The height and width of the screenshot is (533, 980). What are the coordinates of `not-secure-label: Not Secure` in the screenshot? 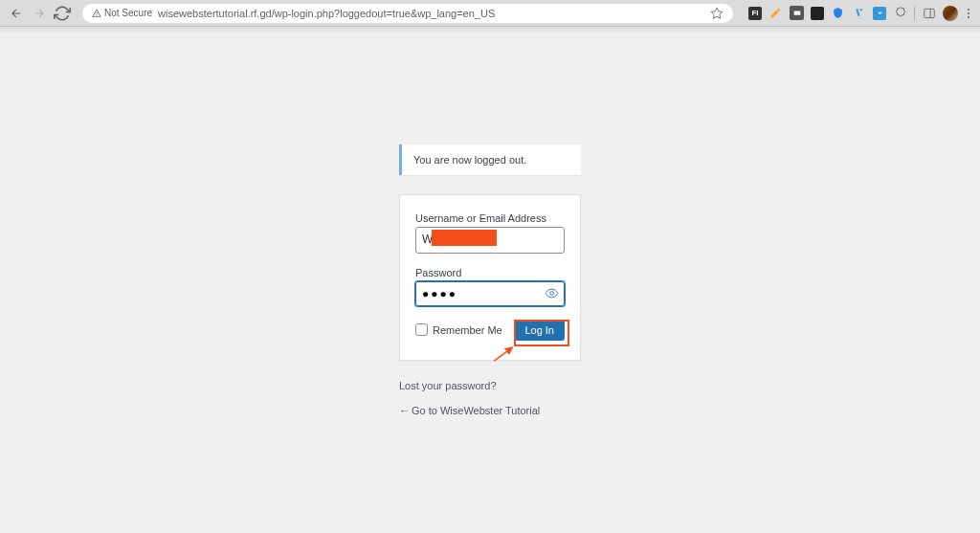 It's located at (128, 13).